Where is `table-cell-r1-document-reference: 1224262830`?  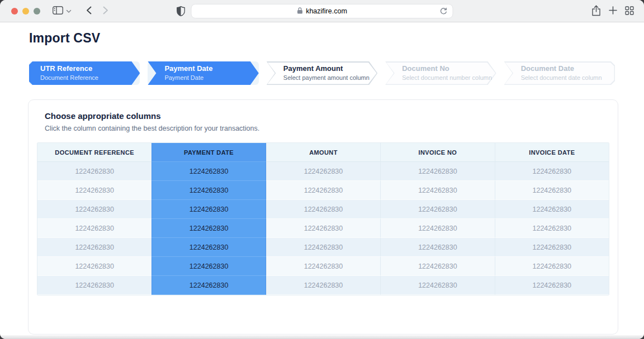
table-cell-r1-document-reference: 1224262830 is located at coordinates (94, 171).